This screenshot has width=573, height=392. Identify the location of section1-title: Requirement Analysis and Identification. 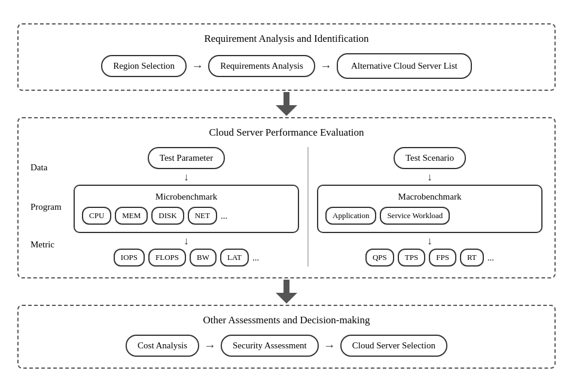
(286, 39).